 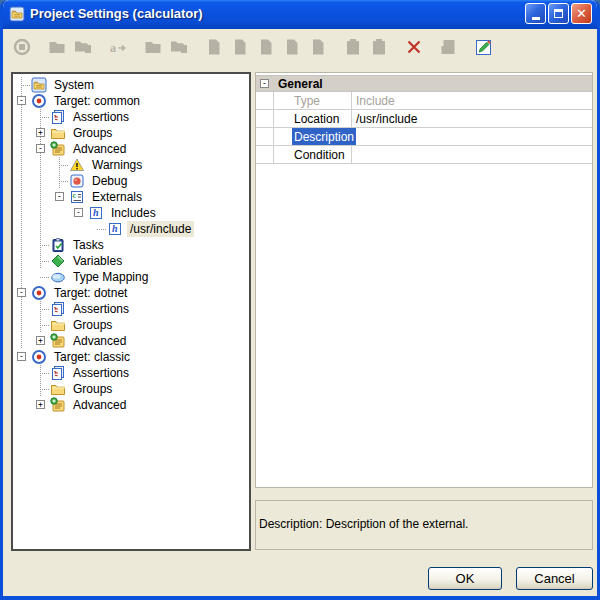 I want to click on property-label-cell: Description, so click(x=313, y=136).